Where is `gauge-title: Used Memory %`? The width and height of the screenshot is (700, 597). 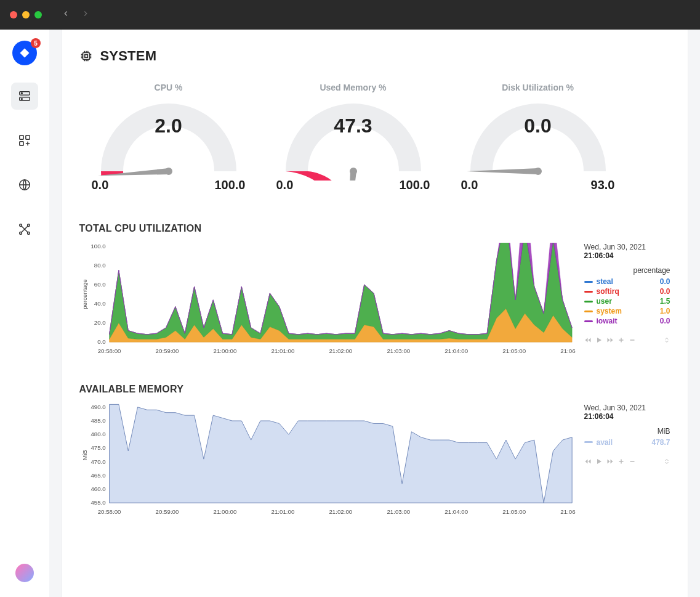 gauge-title: Used Memory % is located at coordinates (353, 87).